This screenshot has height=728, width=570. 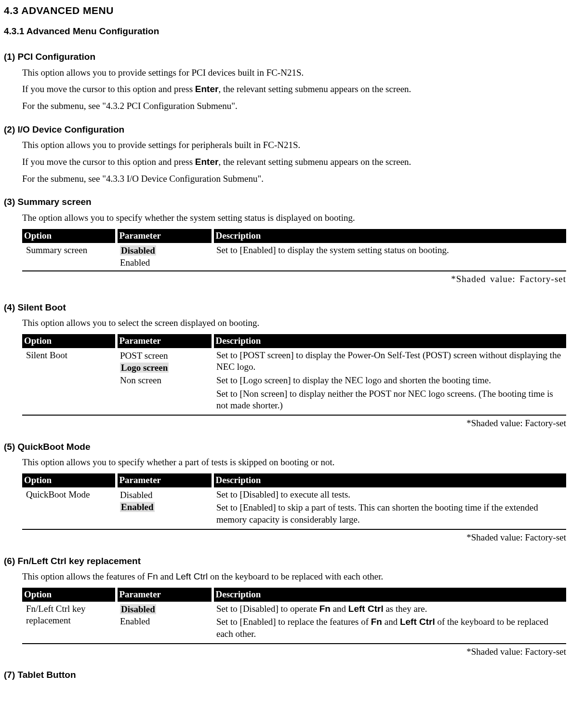 What do you see at coordinates (137, 507) in the screenshot?
I see `param-factory-default: Enabled` at bounding box center [137, 507].